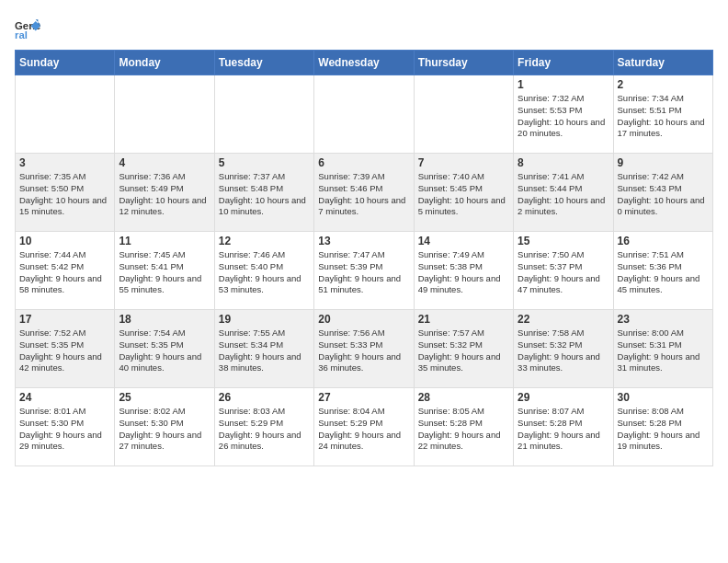 The width and height of the screenshot is (728, 563). What do you see at coordinates (563, 319) in the screenshot?
I see `day-number: 22` at bounding box center [563, 319].